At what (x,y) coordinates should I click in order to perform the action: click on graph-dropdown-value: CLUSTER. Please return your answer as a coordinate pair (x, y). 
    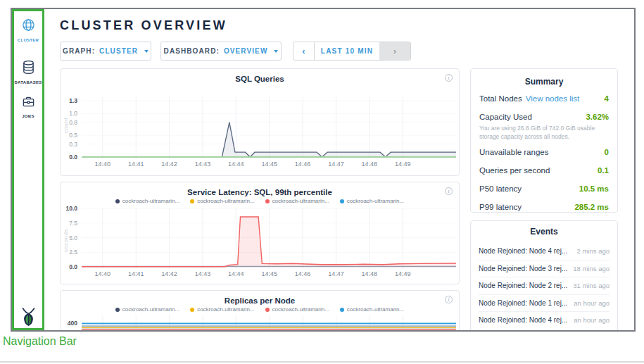
    Looking at the image, I should click on (118, 51).